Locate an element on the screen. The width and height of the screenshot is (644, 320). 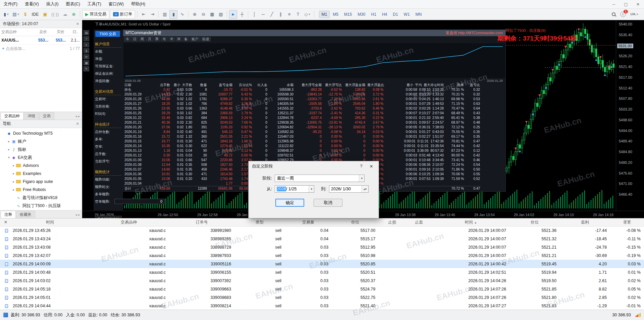
line-chart-icon: ∿ is located at coordinates (182, 14).